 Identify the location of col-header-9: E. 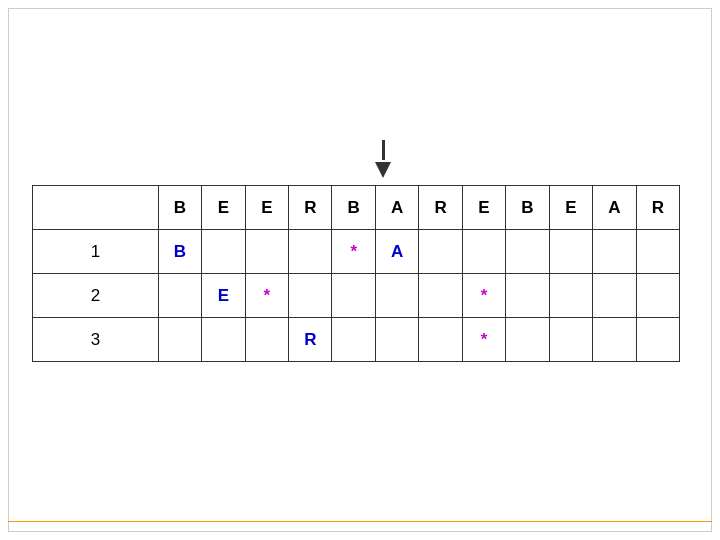
(570, 208).